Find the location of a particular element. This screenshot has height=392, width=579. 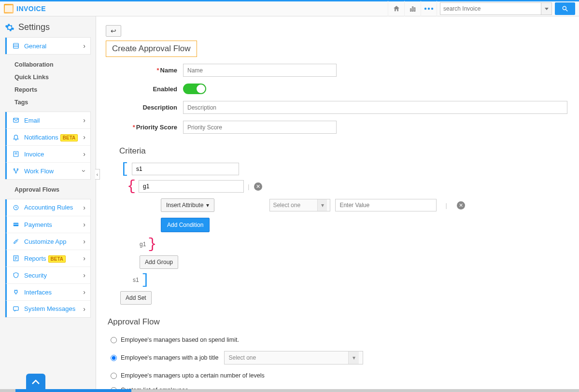

add-group-button: Add Group is located at coordinates (159, 262).